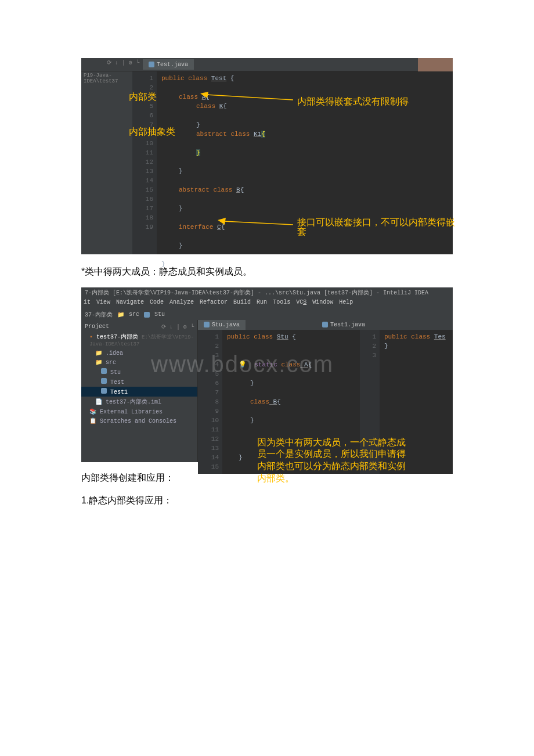  What do you see at coordinates (139, 391) in the screenshot?
I see `tree-item-test1: Test1` at bounding box center [139, 391].